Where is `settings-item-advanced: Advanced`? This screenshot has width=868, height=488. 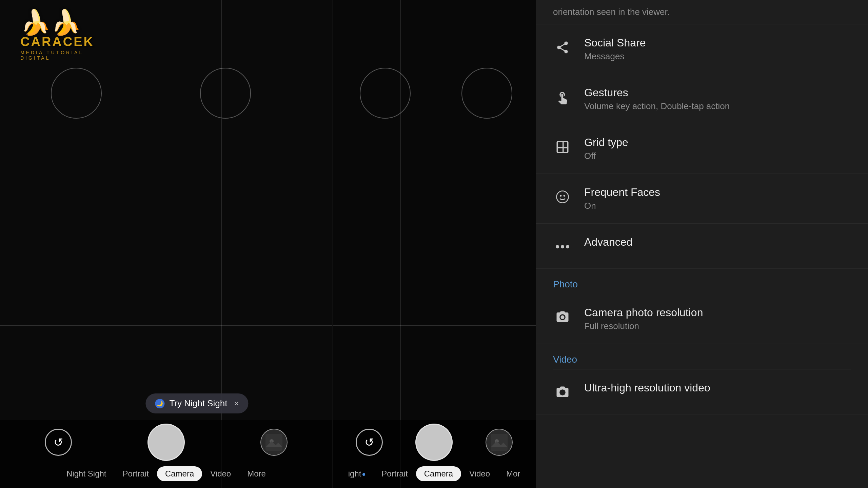
settings-item-advanced: Advanced is located at coordinates (702, 246).